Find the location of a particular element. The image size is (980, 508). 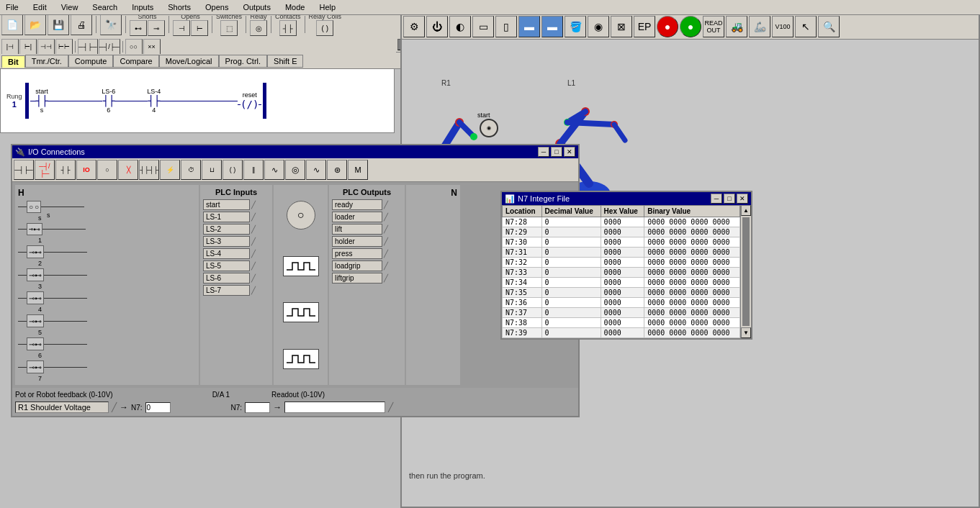

io-tool-coil: ( ) is located at coordinates (233, 170).